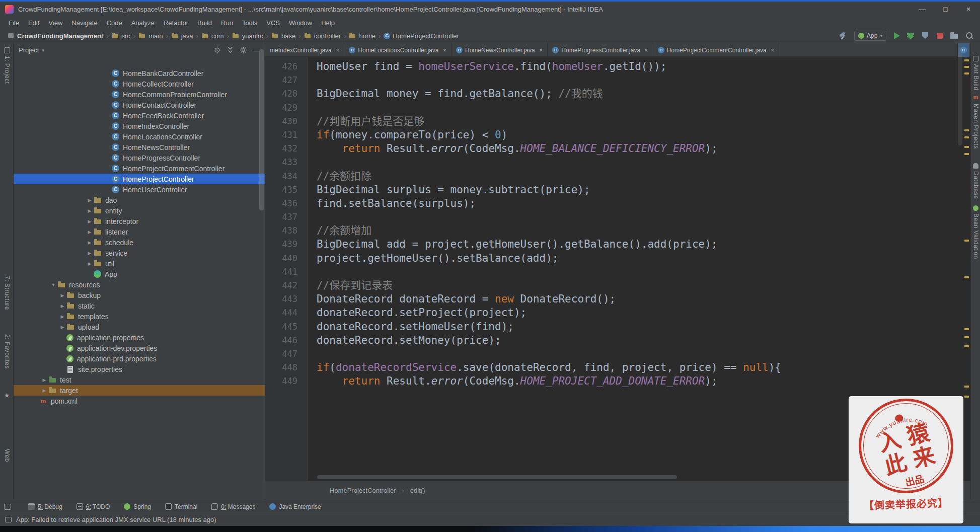 Image resolution: width=980 pixels, height=532 pixels. What do you see at coordinates (870, 36) in the screenshot?
I see `run-config-select: App▾` at bounding box center [870, 36].